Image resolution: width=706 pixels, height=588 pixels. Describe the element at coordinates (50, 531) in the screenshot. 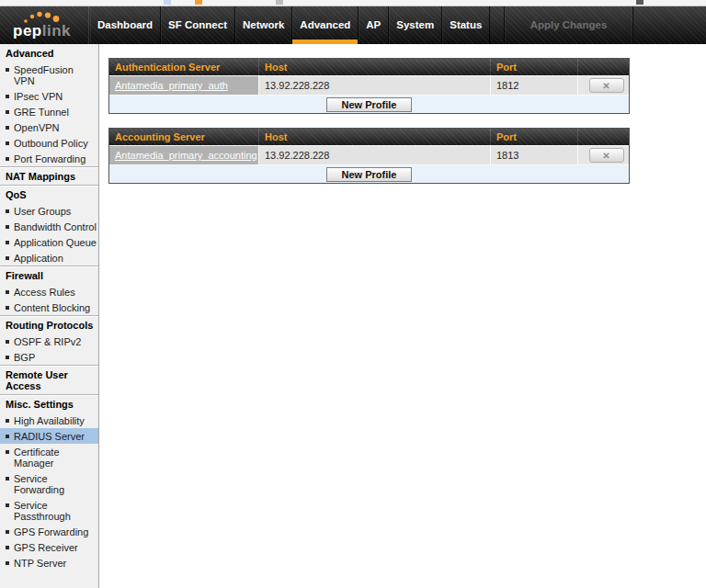

I see `sidebar-item-gps-forwarding: GPS Forwarding` at that location.